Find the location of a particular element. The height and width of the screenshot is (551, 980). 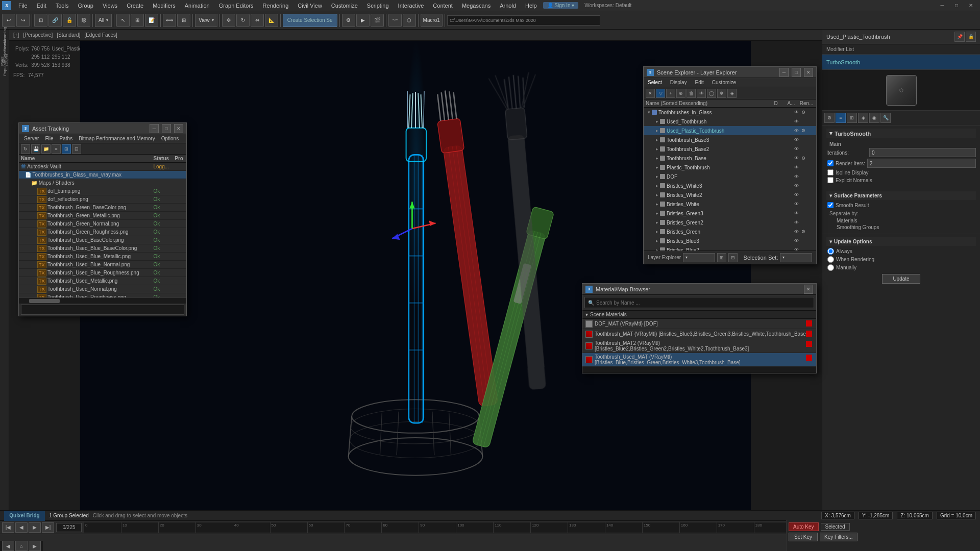

select-object-button: ⊡ is located at coordinates (41, 20).